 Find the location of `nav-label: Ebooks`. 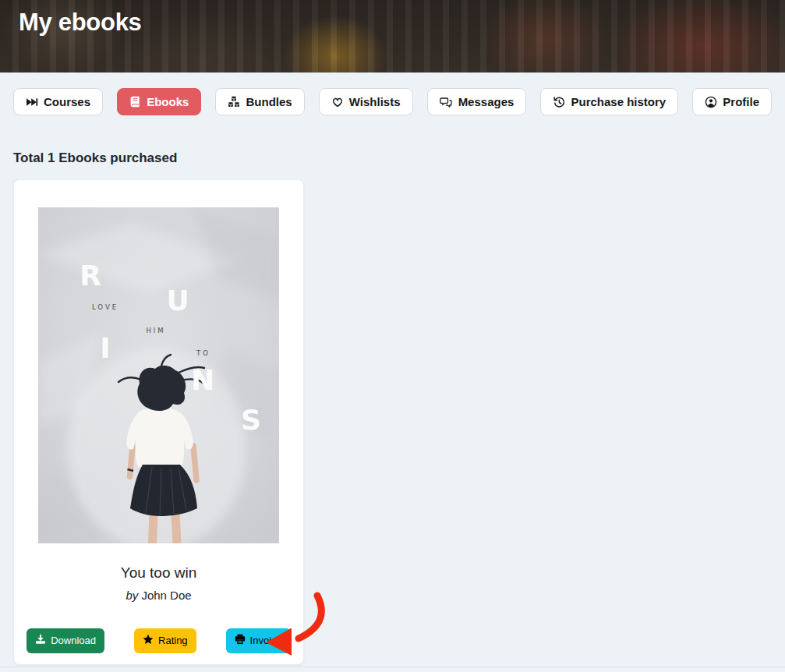

nav-label: Ebooks is located at coordinates (168, 101).